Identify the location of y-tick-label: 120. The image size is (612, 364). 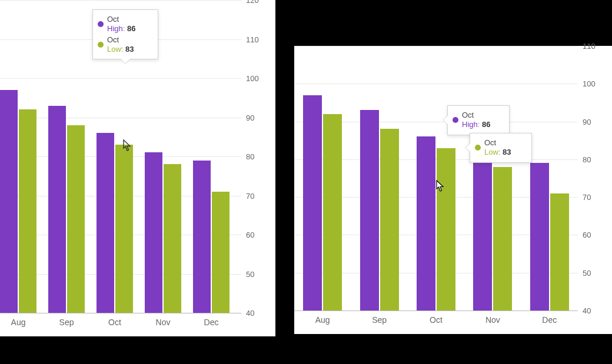
(260, 2).